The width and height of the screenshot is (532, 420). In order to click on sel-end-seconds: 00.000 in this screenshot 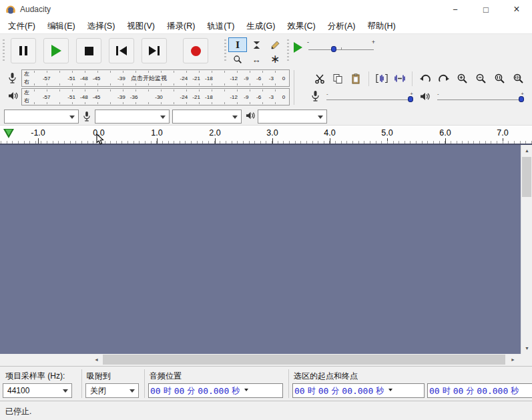, I will do `click(493, 391)`.